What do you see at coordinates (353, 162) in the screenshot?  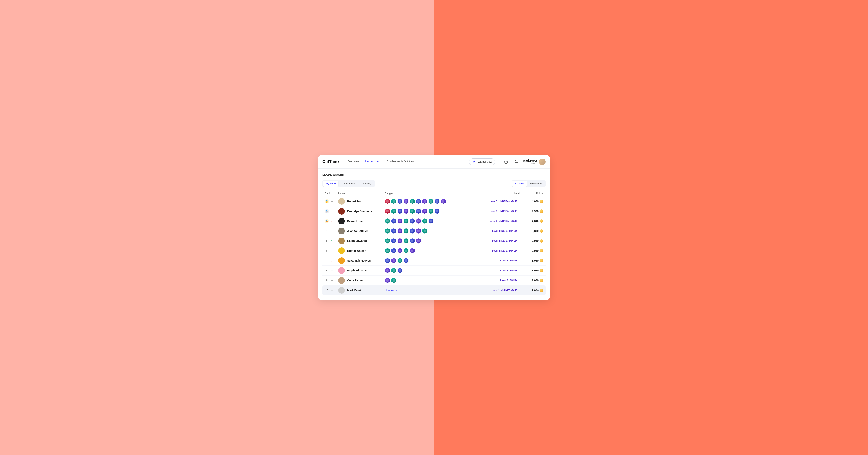 I see `nav-overview: Overview` at bounding box center [353, 162].